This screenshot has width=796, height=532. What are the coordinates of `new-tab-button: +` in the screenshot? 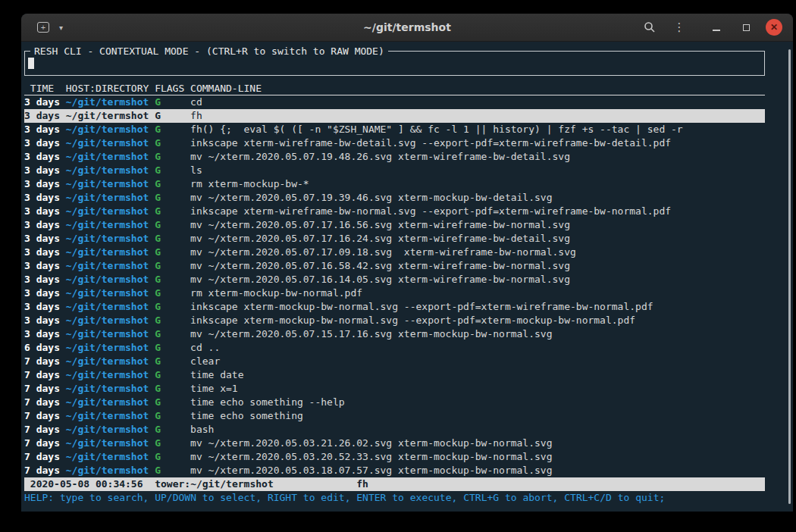 It's located at (43, 27).